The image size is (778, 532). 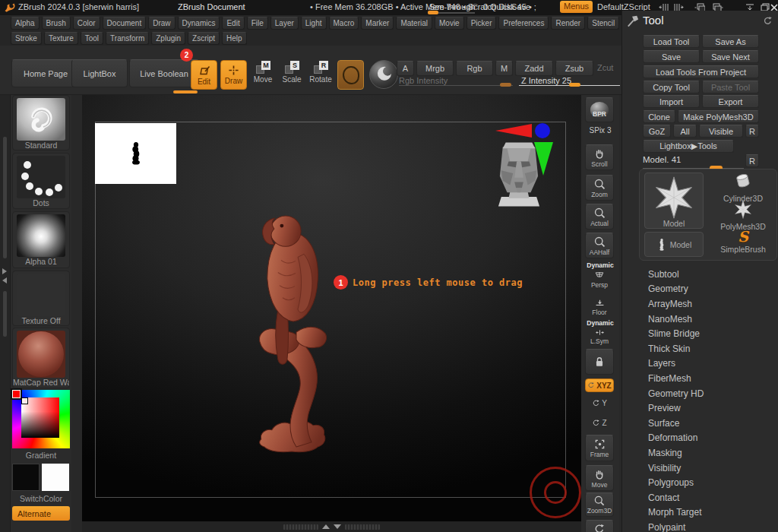 What do you see at coordinates (450, 23) in the screenshot?
I see `menu-movie: Movie` at bounding box center [450, 23].